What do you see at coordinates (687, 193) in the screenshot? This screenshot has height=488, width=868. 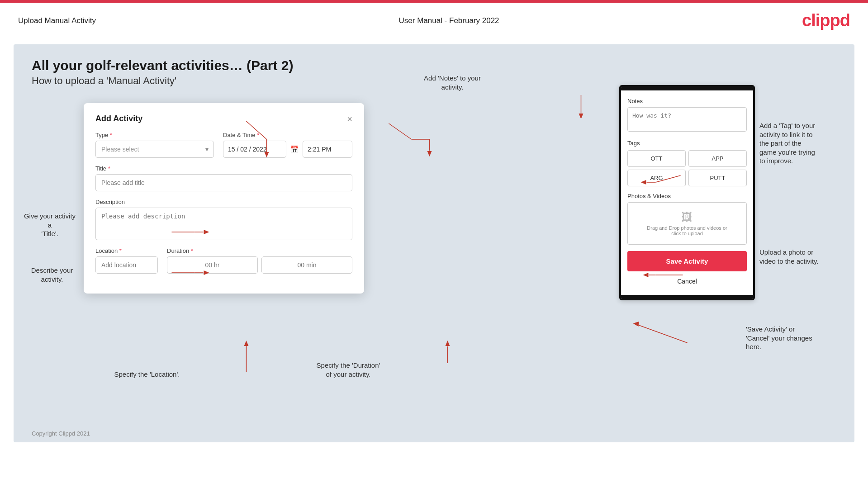 I see `phone-panel: Notes Tags OTT APP ARG PUTT Photos & Vid…` at bounding box center [687, 193].